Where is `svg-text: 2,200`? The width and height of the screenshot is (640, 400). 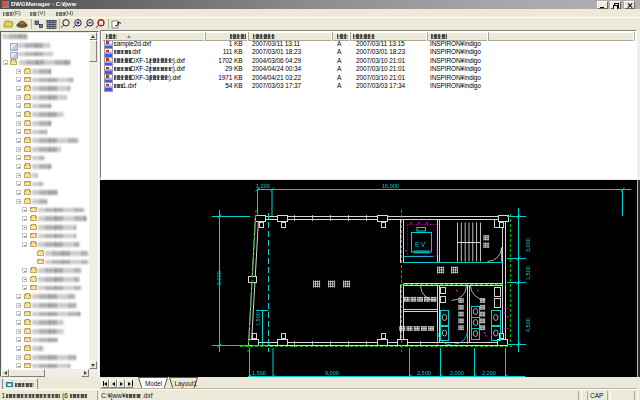
svg-text: 2,200 is located at coordinates (489, 373).